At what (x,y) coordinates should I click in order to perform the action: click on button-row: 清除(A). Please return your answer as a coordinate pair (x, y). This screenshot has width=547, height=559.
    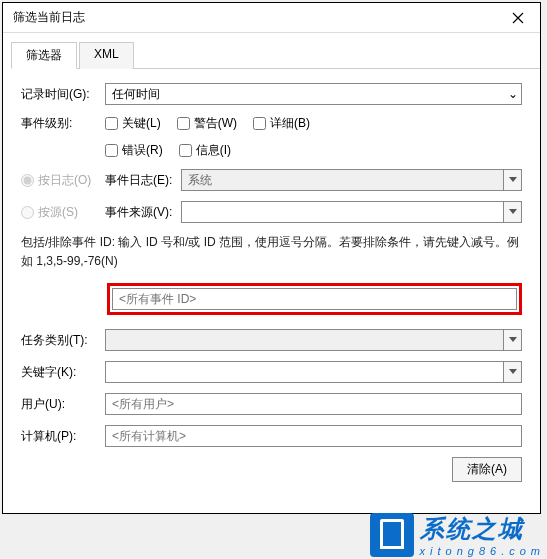
    Looking at the image, I should click on (272, 470).